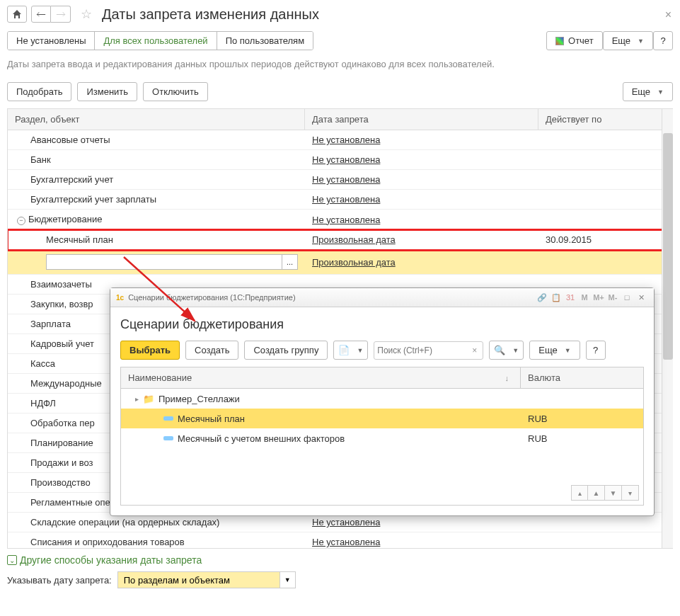 The height and width of the screenshot is (616, 680). What do you see at coordinates (62, 344) in the screenshot?
I see `row-name: Кадровый учет` at bounding box center [62, 344].